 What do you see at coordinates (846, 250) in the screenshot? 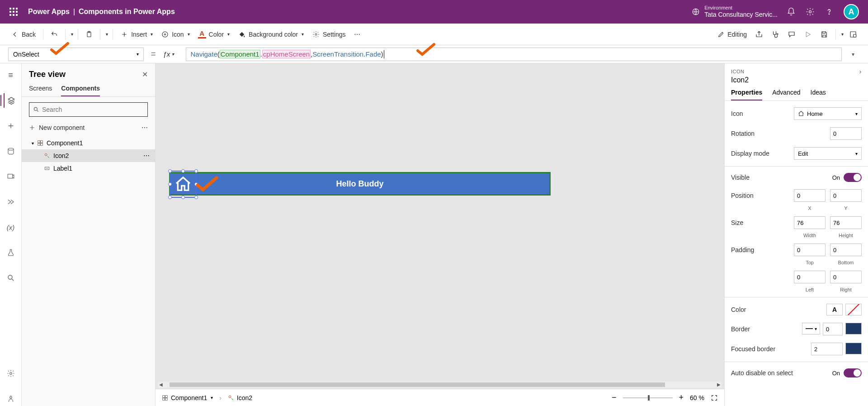
I see `prop-pad-bottom: 0` at bounding box center [846, 250].